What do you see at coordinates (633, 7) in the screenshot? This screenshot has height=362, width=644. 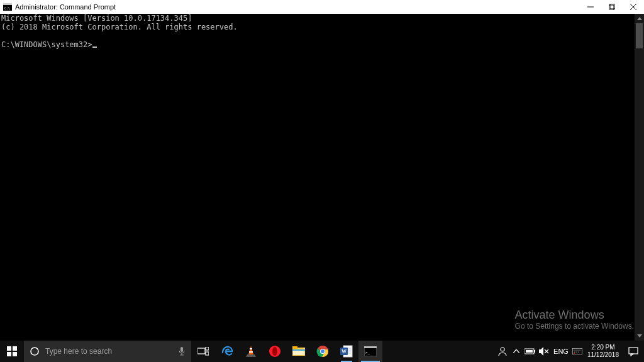 I see `close-button` at bounding box center [633, 7].